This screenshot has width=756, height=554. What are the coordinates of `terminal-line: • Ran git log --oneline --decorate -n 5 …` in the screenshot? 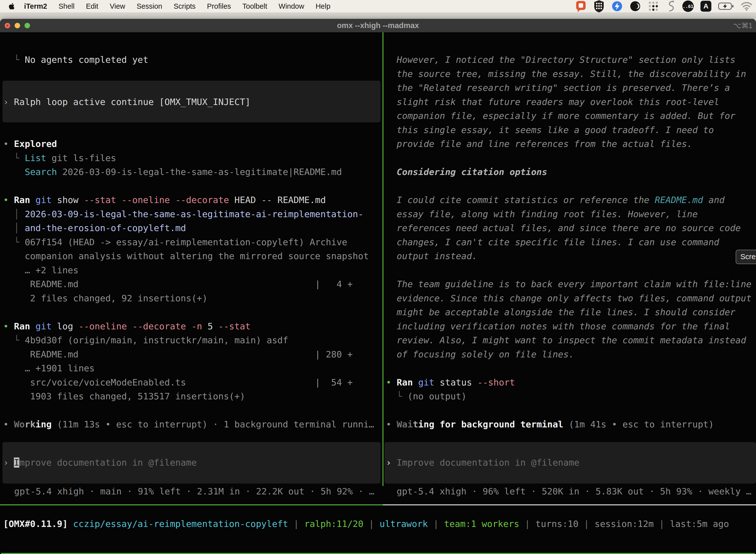 It's located at (192, 327).